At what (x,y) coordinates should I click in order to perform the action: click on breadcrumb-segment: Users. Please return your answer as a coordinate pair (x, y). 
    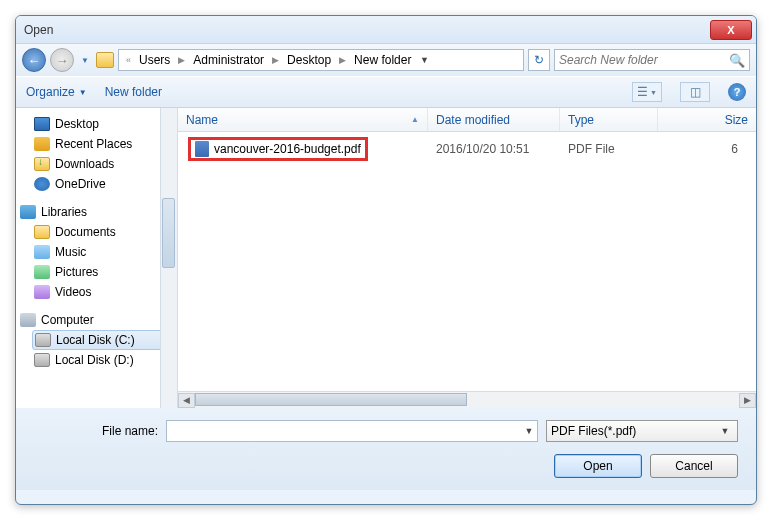
    Looking at the image, I should click on (154, 60).